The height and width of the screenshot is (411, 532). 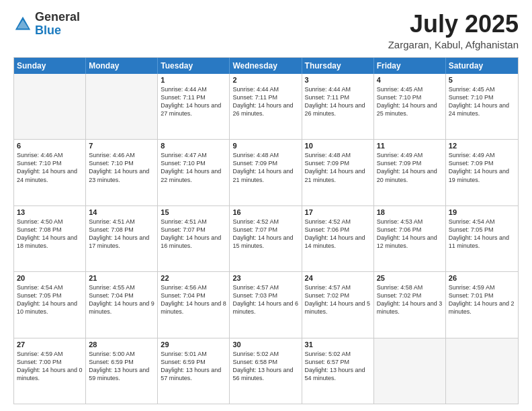 I want to click on logo-icon, so click(x=23, y=24).